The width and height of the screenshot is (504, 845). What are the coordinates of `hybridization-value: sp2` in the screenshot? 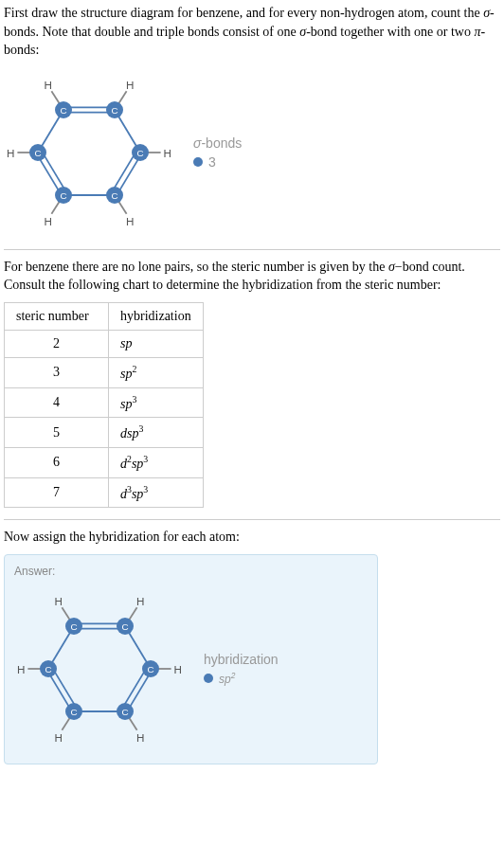 It's located at (227, 678).